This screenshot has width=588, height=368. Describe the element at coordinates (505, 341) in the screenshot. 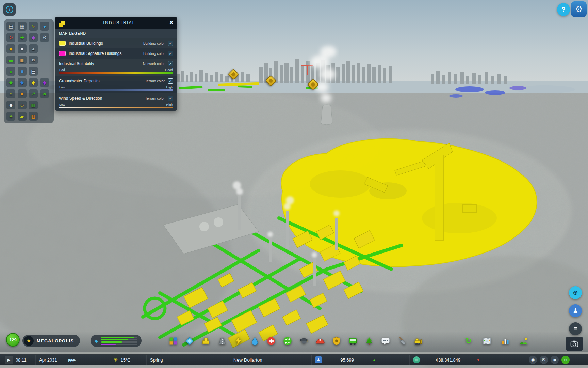

I see `statistics-button` at that location.